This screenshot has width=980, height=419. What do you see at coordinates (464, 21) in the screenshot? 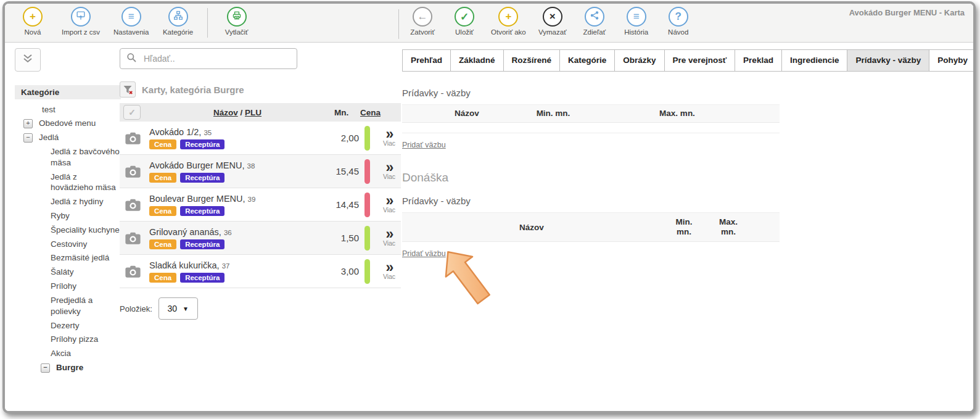
I see `toolbar-button-ulo-i: ✓Uložiť` at bounding box center [464, 21].